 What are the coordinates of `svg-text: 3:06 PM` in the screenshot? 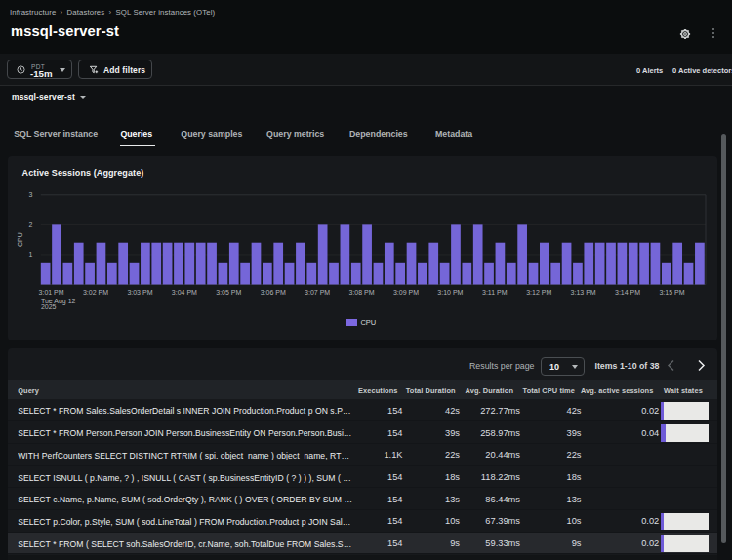 It's located at (273, 293).